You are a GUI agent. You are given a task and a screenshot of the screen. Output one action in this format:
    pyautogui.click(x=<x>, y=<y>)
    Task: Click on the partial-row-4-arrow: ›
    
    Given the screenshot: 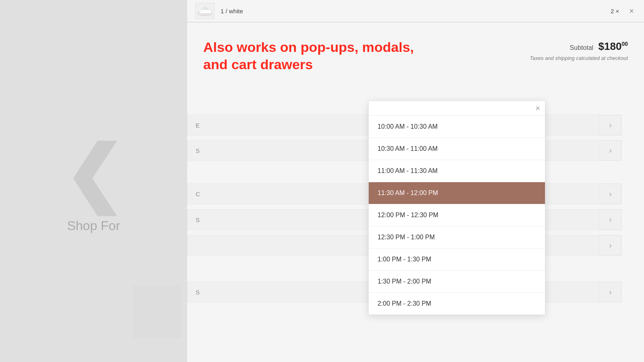 What is the action you would take?
    pyautogui.click(x=610, y=220)
    